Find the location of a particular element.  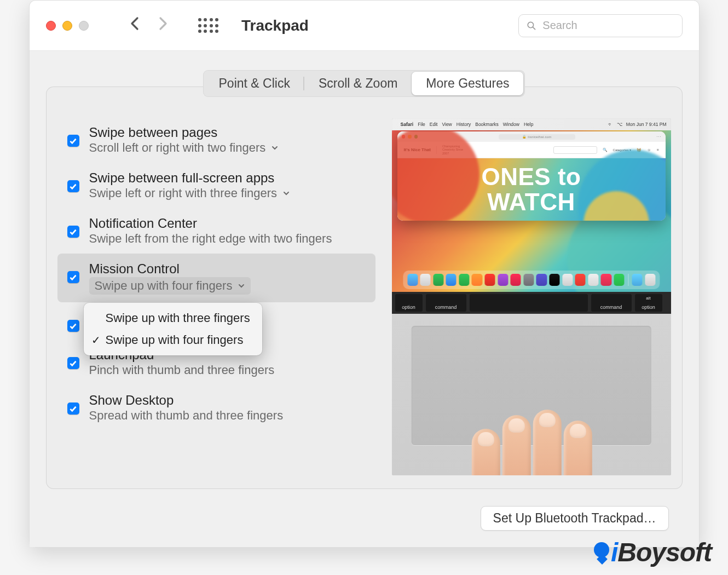

preview-trackpad-area is located at coordinates (531, 394).